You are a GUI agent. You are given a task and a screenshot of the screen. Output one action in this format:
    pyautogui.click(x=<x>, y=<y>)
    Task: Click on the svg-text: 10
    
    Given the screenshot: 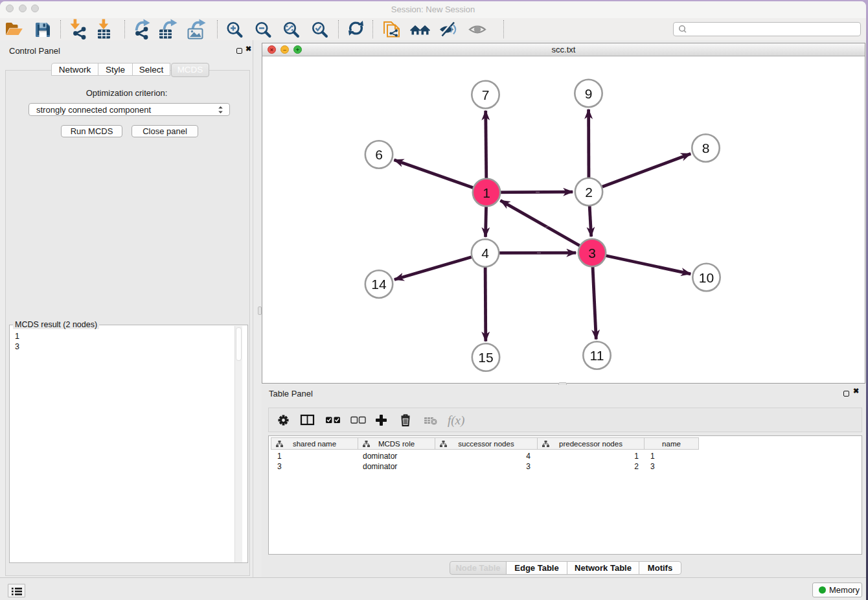 What is the action you would take?
    pyautogui.click(x=706, y=277)
    